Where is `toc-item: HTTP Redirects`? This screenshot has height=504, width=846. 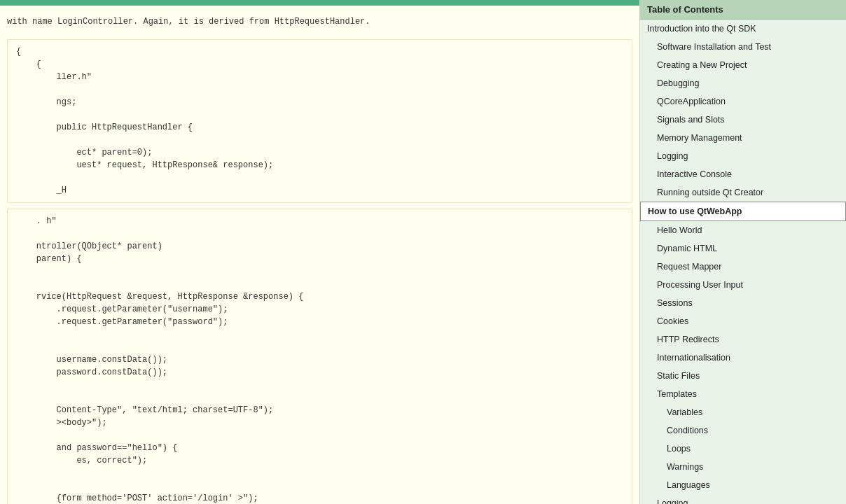 toc-item: HTTP Redirects is located at coordinates (743, 340).